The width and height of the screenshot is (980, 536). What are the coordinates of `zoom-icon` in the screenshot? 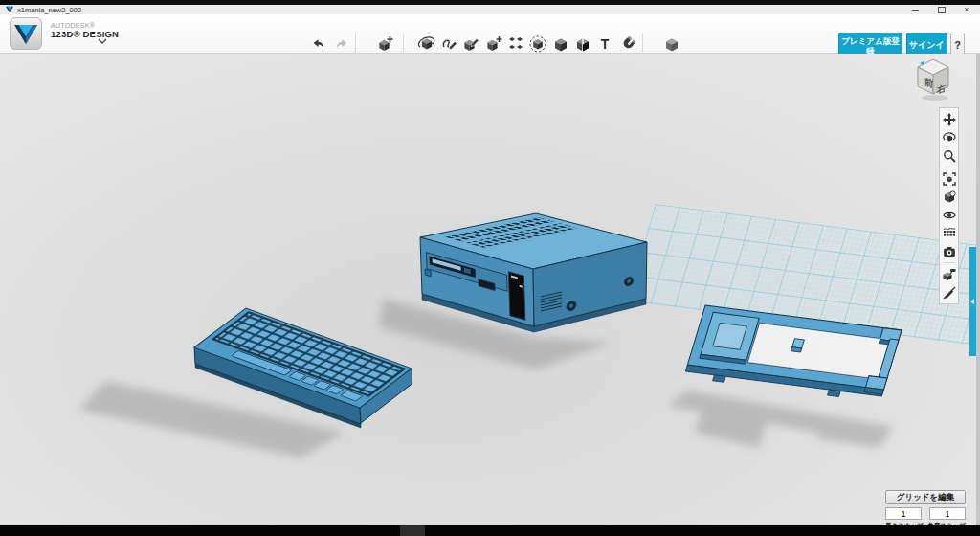 It's located at (949, 156).